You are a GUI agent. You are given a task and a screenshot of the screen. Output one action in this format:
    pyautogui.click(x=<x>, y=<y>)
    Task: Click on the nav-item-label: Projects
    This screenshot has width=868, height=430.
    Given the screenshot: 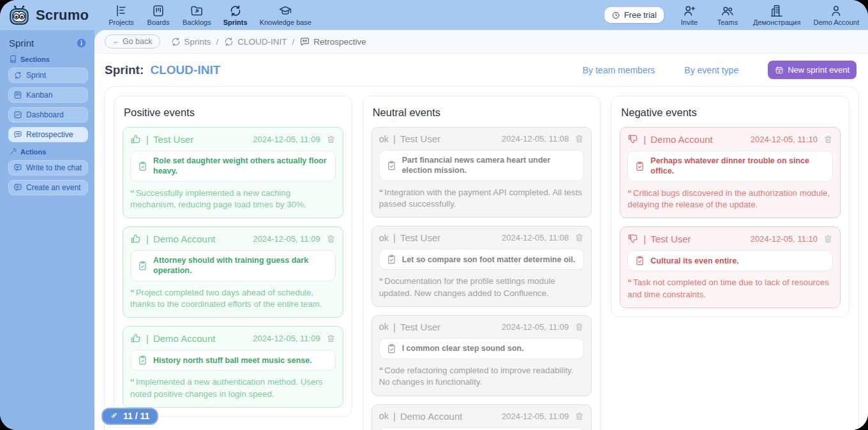 What is the action you would take?
    pyautogui.click(x=121, y=22)
    